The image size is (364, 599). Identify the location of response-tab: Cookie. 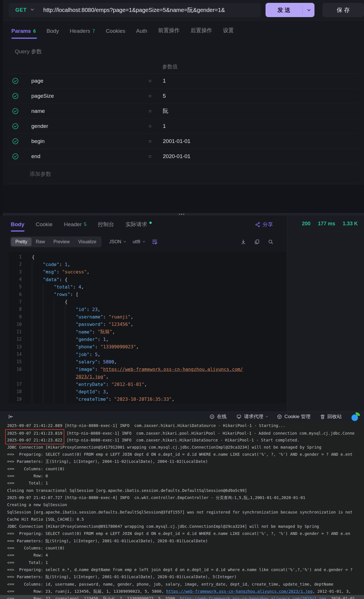
(44, 224).